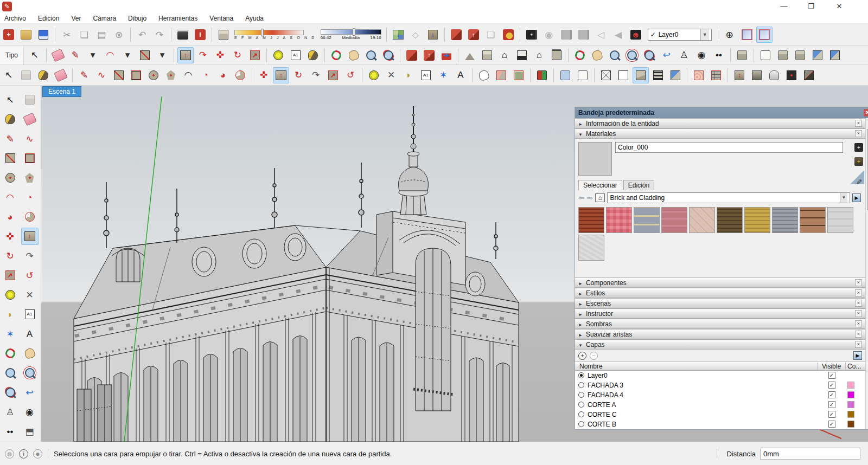  Describe the element at coordinates (296, 55) in the screenshot. I see `text-button: A1` at that location.